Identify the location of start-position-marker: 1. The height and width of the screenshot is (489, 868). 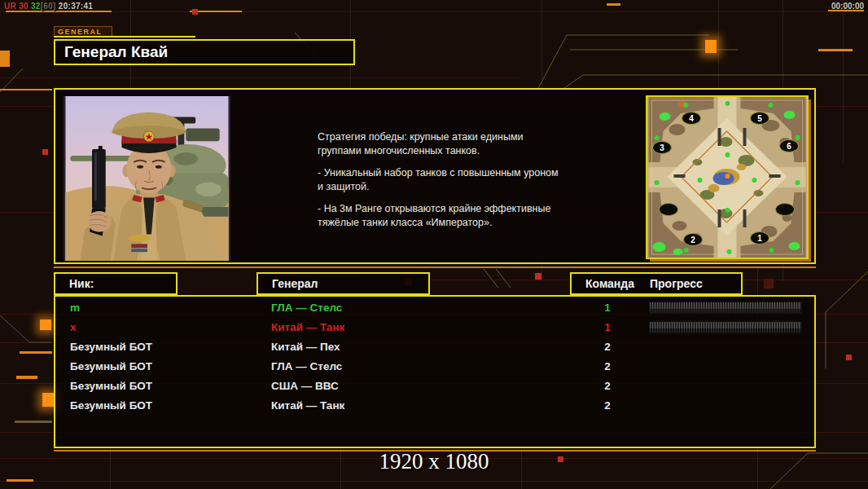
(760, 238).